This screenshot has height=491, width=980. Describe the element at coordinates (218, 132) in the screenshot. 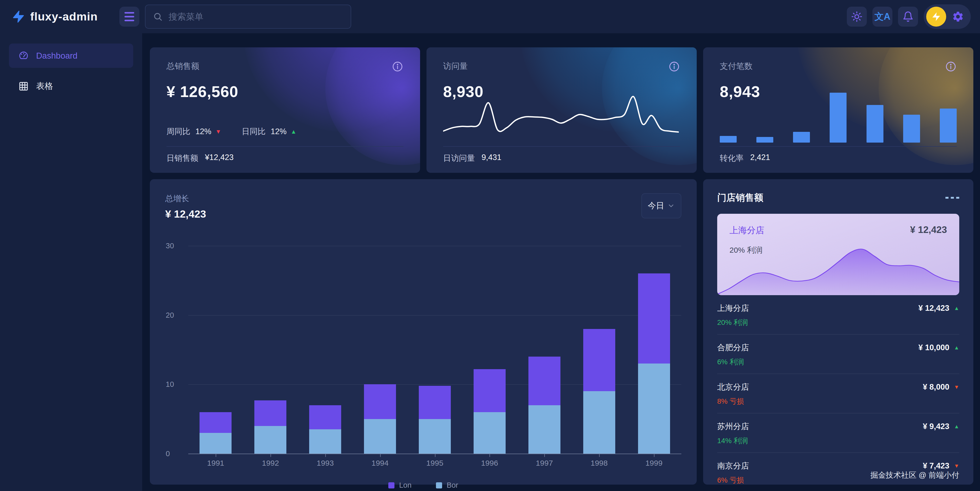

I see `trend-down-icon: ▼` at that location.